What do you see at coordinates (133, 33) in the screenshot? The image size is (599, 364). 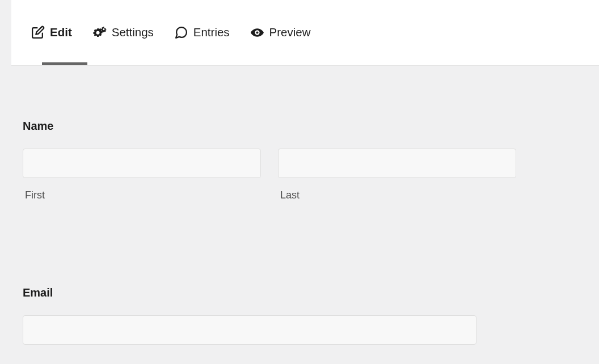 I see `tab-settings-label: Settings` at bounding box center [133, 33].